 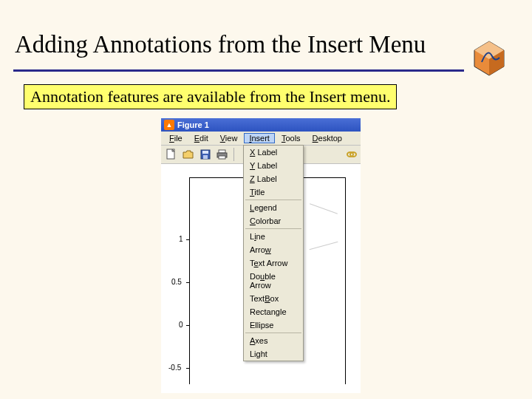 What do you see at coordinates (327, 138) in the screenshot?
I see `menu-desktop: Desktop` at bounding box center [327, 138].